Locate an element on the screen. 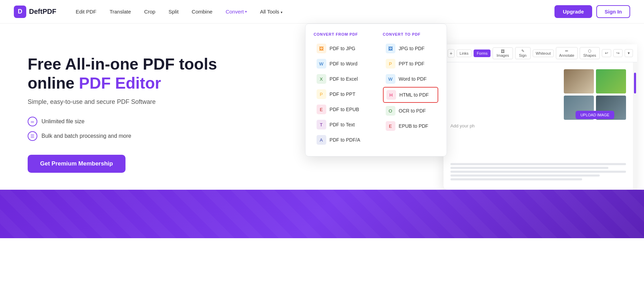 The height and width of the screenshot is (287, 644). pdf-to-jpg-icon: 🖼 is located at coordinates (321, 48).